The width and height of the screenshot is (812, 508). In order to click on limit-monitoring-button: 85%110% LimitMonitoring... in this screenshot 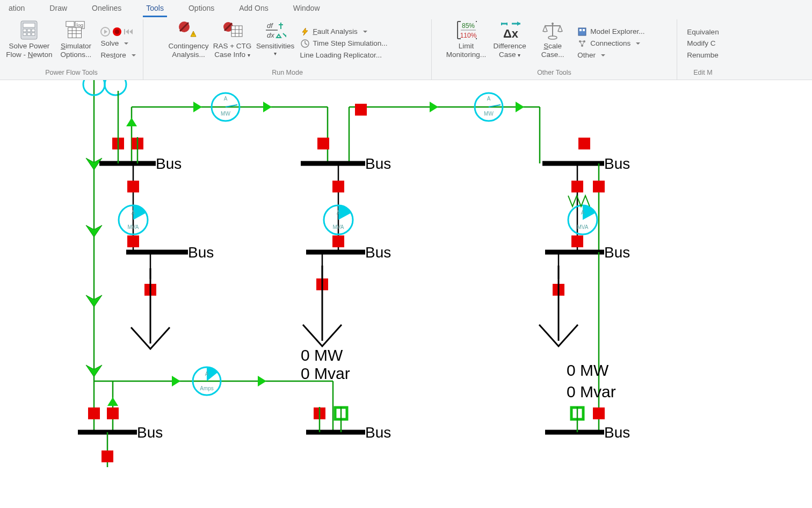, I will do `click(466, 39)`.